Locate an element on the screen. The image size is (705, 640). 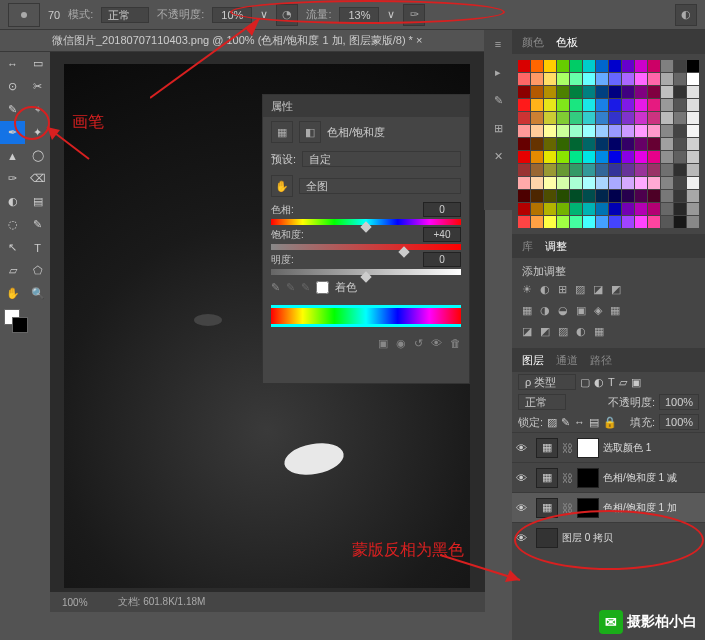
lock-pos-icon: ✎ is located at coordinates (566, 422).